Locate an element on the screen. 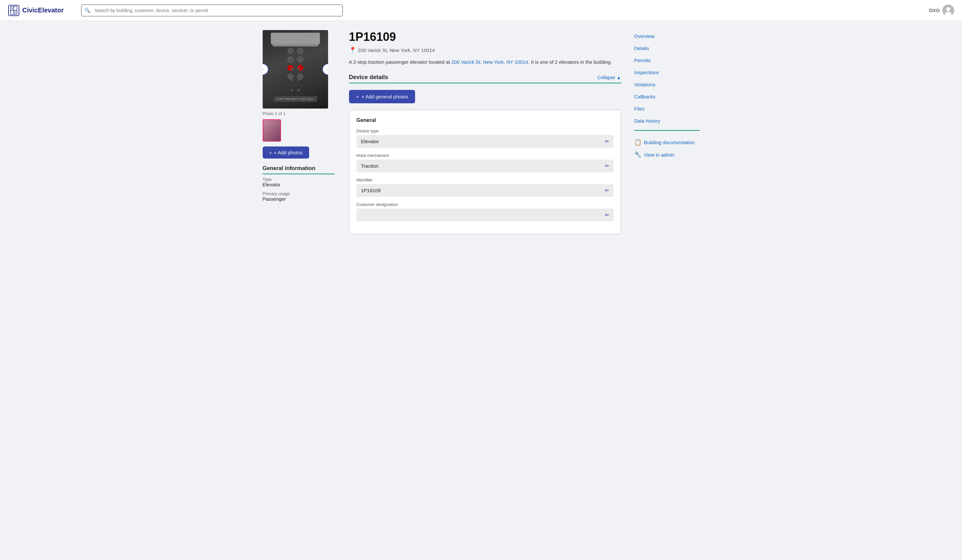  nav-divider is located at coordinates (667, 130).